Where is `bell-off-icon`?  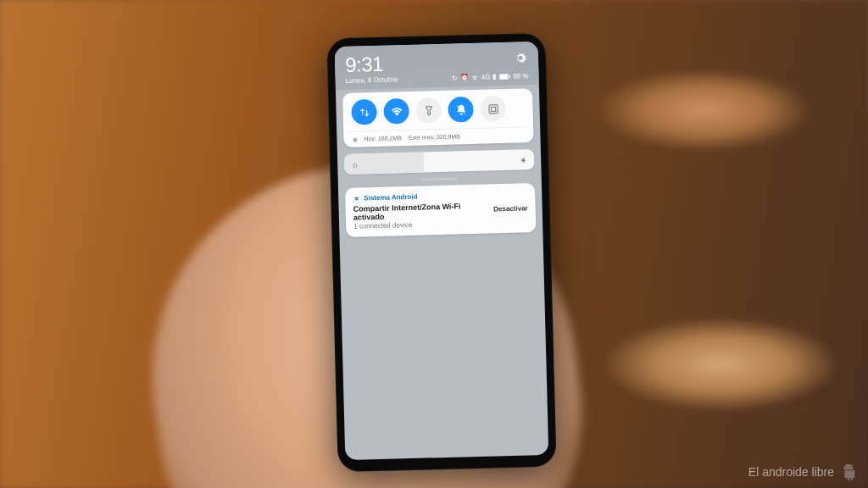
bell-off-icon is located at coordinates (461, 110).